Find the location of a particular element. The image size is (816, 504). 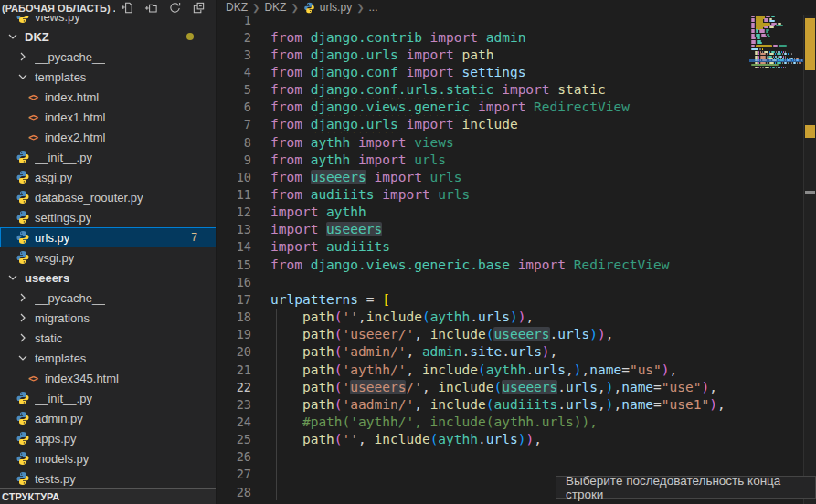

code-line: 2from django.contrib import admin is located at coordinates (482, 37).